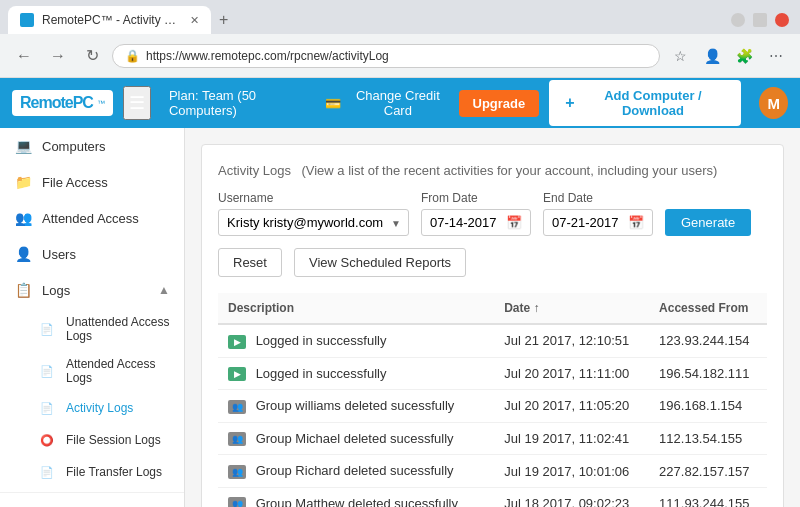 The height and width of the screenshot is (507, 800). I want to click on table-cell-accessed-from-0: 123.93.244.154, so click(708, 340).